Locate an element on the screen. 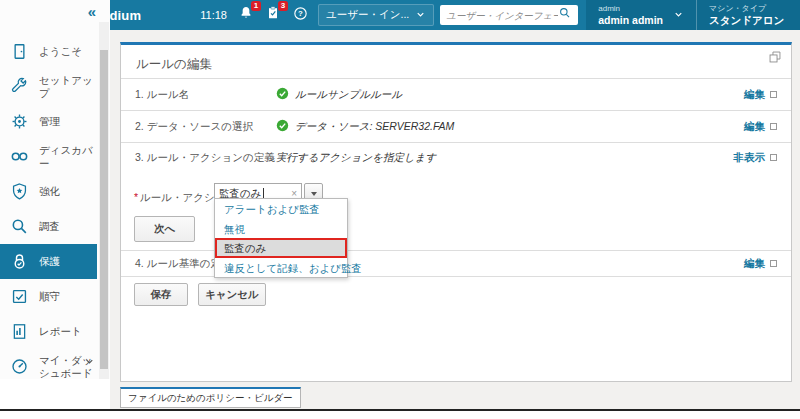 The image size is (800, 419). sidebar-item-manage: 管理 is located at coordinates (48, 122).